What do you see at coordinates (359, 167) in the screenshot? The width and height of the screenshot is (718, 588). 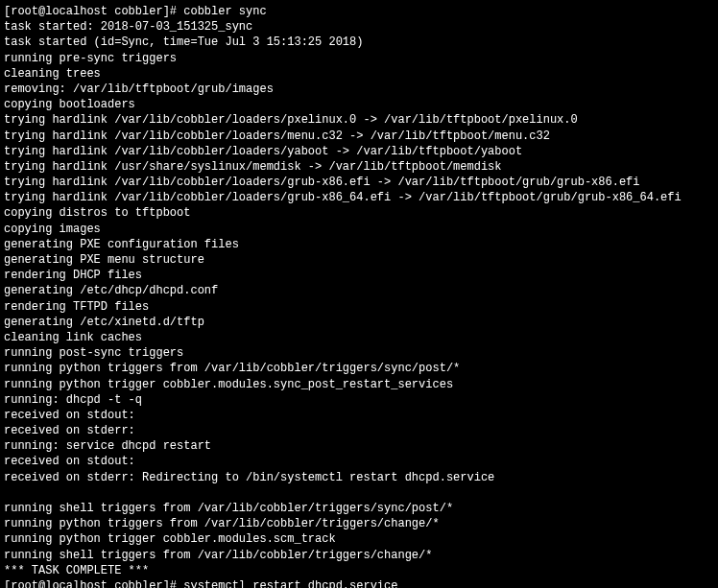 I see `output-line: trying hardlink /usr/share/syslinux/memd…` at bounding box center [359, 167].